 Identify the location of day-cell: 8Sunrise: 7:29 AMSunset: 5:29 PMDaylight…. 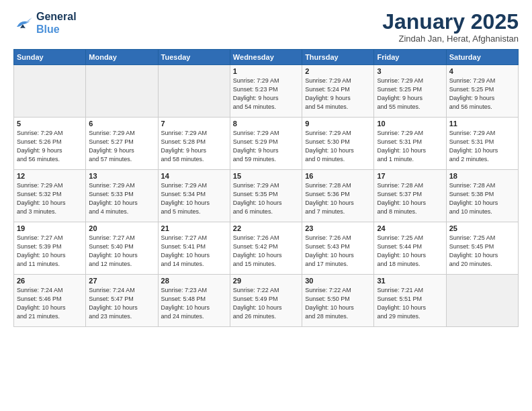
(266, 144).